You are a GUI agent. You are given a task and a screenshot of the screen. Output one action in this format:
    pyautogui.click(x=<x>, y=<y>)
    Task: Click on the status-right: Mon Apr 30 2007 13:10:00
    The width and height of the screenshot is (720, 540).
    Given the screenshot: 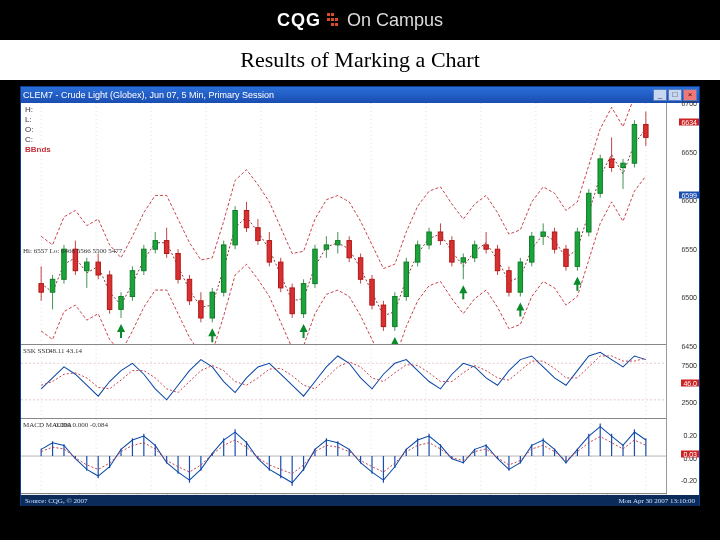 What is the action you would take?
    pyautogui.click(x=656, y=501)
    